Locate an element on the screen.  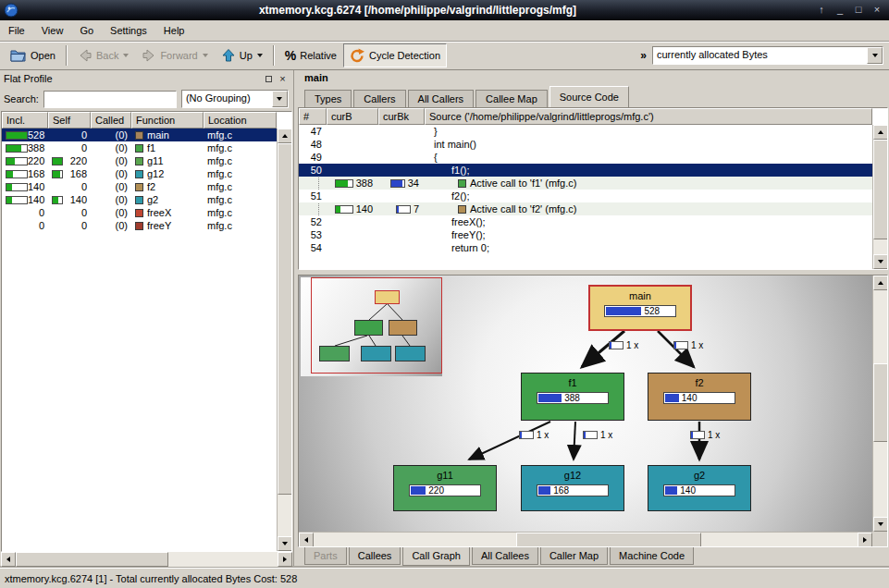
close-button: × is located at coordinates (877, 10).